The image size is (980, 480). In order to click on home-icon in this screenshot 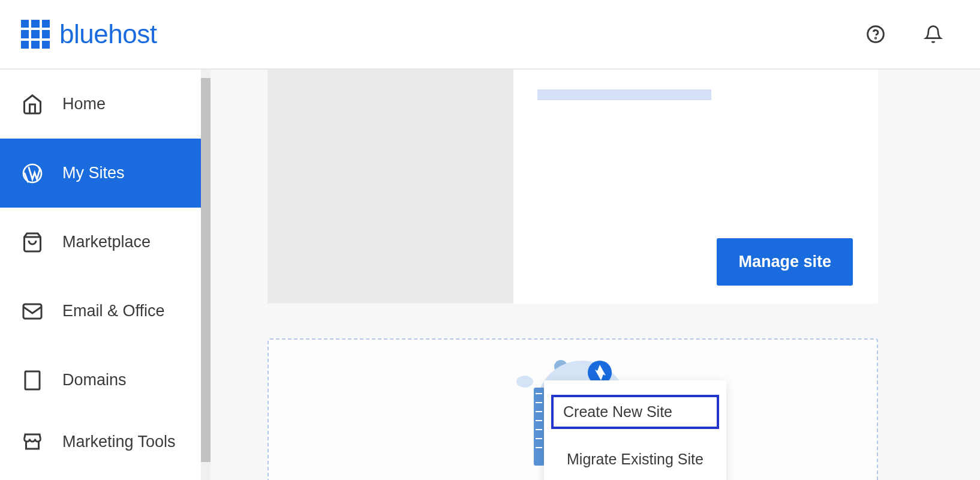, I will do `click(32, 104)`.